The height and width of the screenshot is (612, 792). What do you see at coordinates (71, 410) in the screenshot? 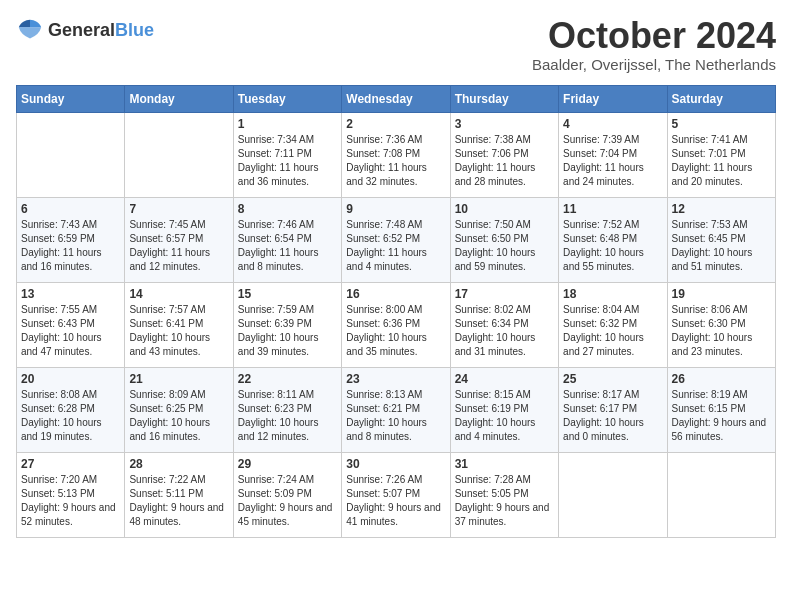
I see `calendar-cell: 20Sunrise: 8:08 AM Sunset: 6:28 PM Dayli…` at bounding box center [71, 410].